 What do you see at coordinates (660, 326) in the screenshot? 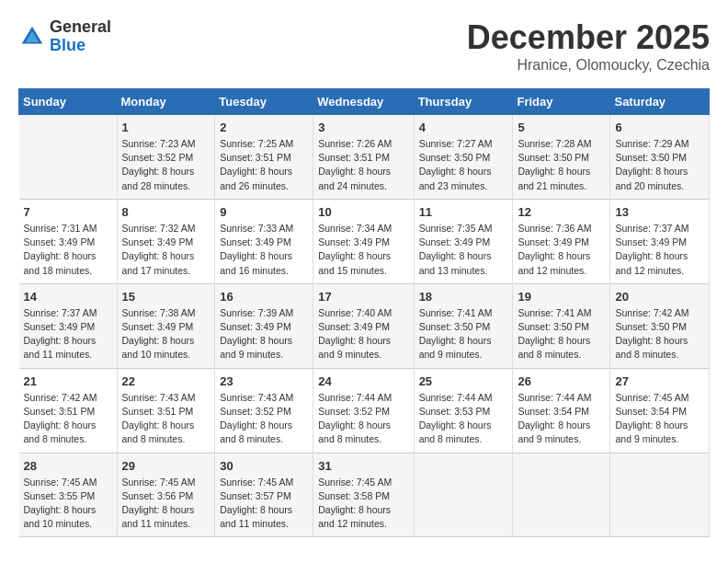
I see `calendar-cell: 20Sunrise: 7:42 AMSunset: 3:50 PMDayligh…` at bounding box center [660, 326].